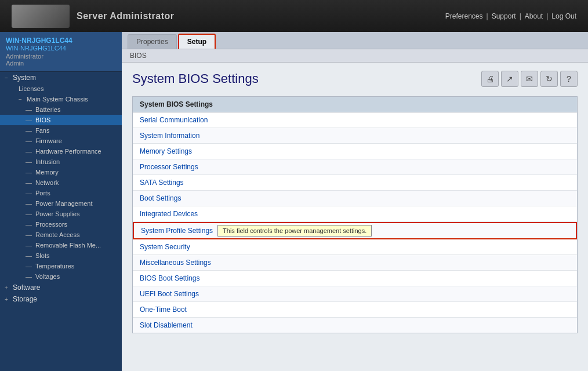 This screenshot has height=371, width=588. I want to click on tree-item-label: Processors, so click(51, 224).